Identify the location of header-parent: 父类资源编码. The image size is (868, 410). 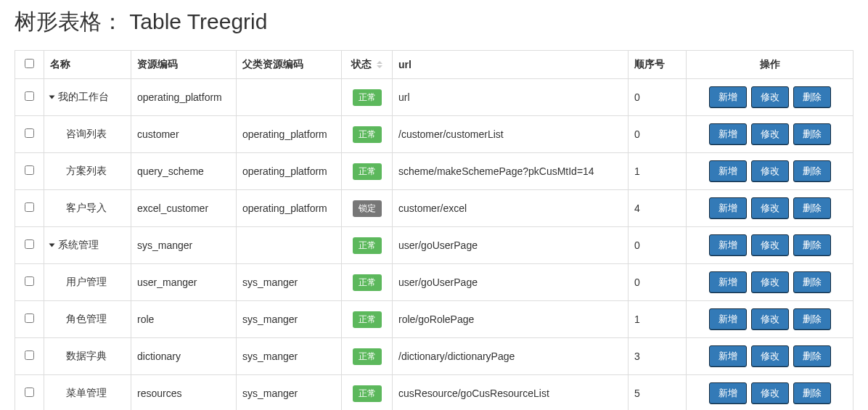
(289, 65).